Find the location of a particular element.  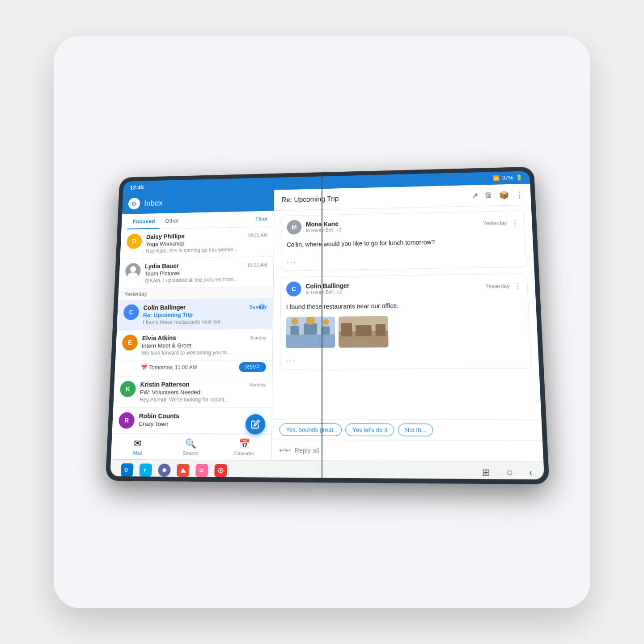

dock-app6 is located at coordinates (221, 470).